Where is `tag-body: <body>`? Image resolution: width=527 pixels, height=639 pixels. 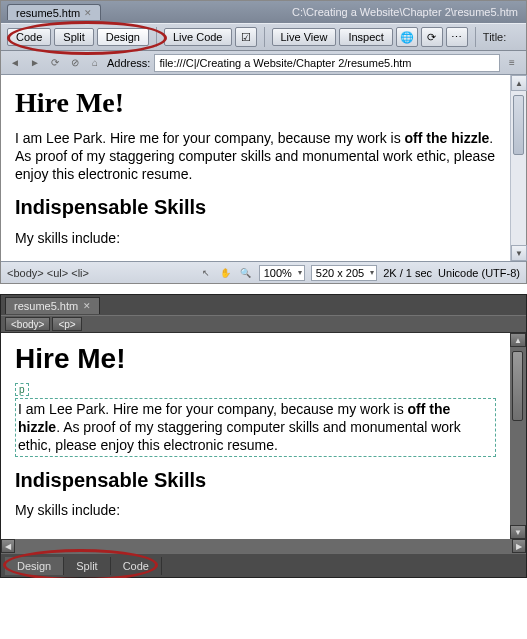
tag-body: <body> is located at coordinates (28, 324).